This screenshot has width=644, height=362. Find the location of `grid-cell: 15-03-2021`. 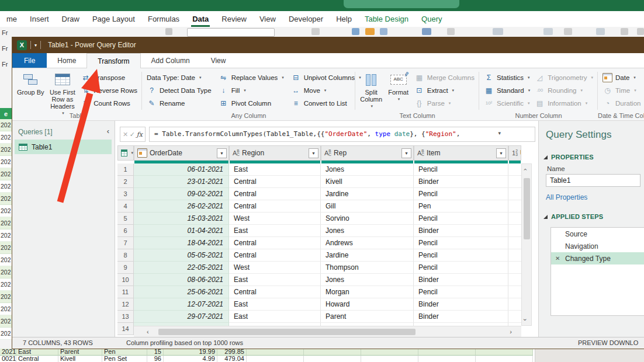

grid-cell: 15-03-2021 is located at coordinates (181, 218).